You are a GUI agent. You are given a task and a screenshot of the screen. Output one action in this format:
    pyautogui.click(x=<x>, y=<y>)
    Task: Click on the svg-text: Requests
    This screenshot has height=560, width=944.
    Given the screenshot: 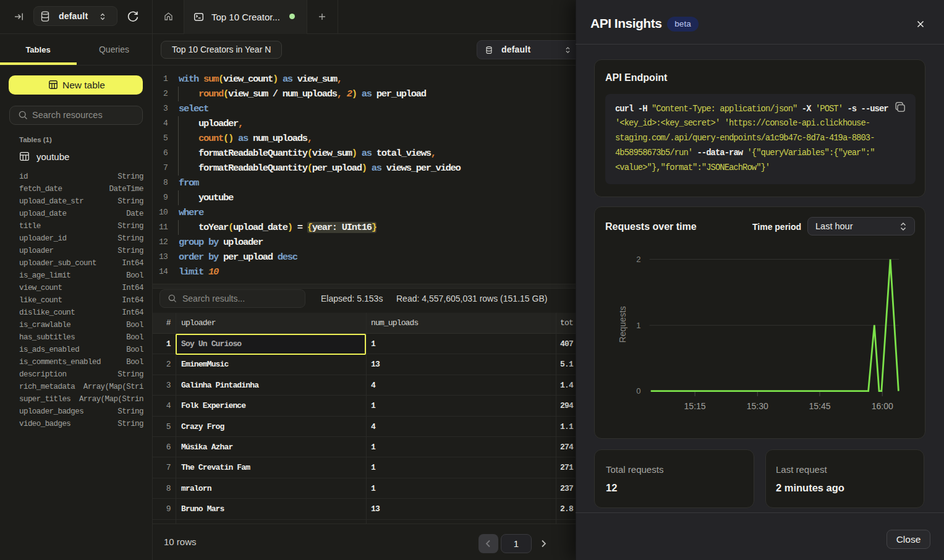 What is the action you would take?
    pyautogui.click(x=623, y=324)
    